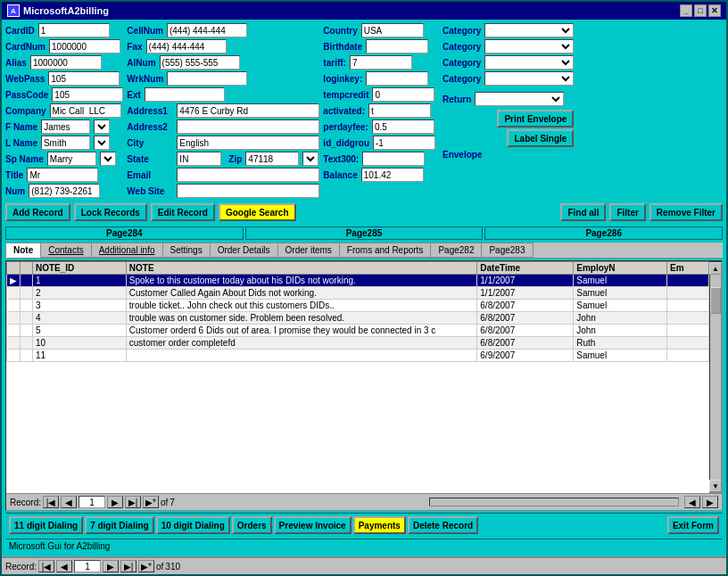 This screenshot has width=728, height=576. I want to click on scroll-down-arrow: ▼, so click(716, 486).